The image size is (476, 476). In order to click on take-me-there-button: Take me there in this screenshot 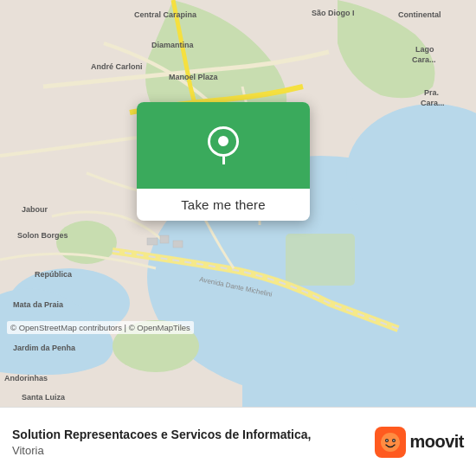, I will do `click(223, 204)`.